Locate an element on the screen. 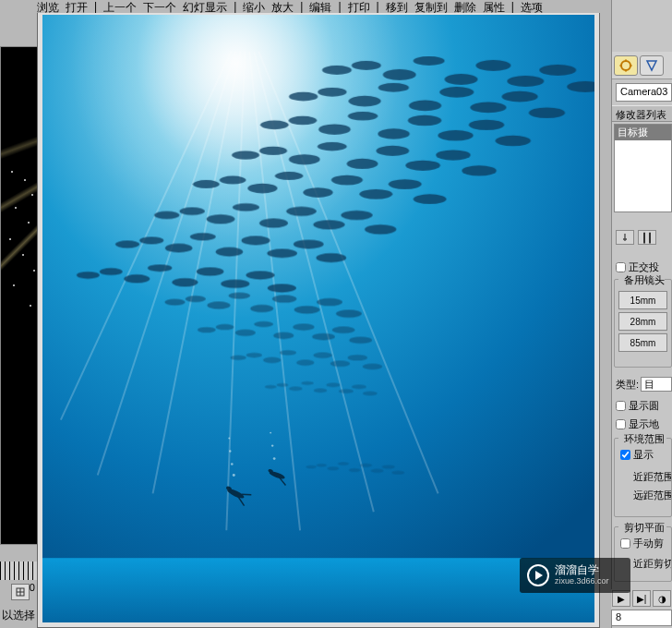 The width and height of the screenshot is (672, 628). pin-stack-icon is located at coordinates (625, 237).